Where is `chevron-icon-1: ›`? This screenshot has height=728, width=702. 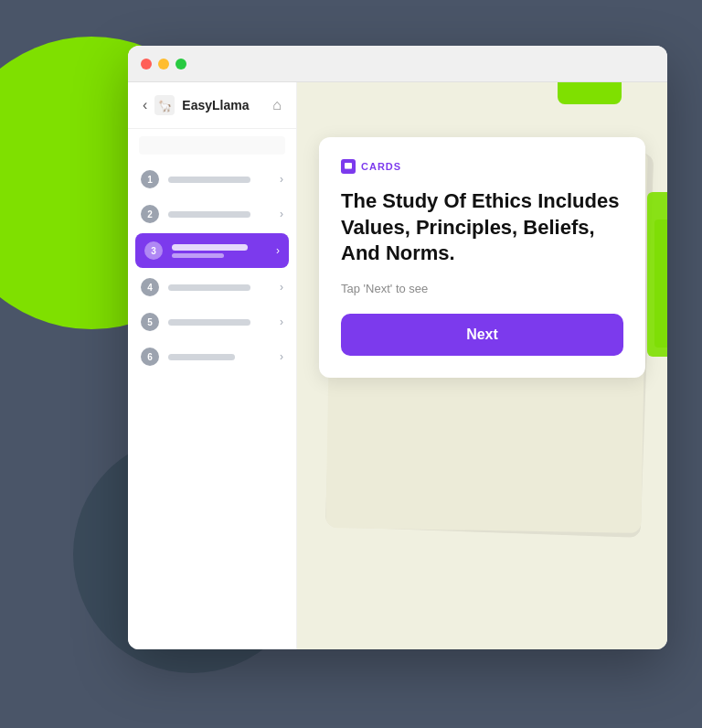
chevron-icon-1: › is located at coordinates (282, 179).